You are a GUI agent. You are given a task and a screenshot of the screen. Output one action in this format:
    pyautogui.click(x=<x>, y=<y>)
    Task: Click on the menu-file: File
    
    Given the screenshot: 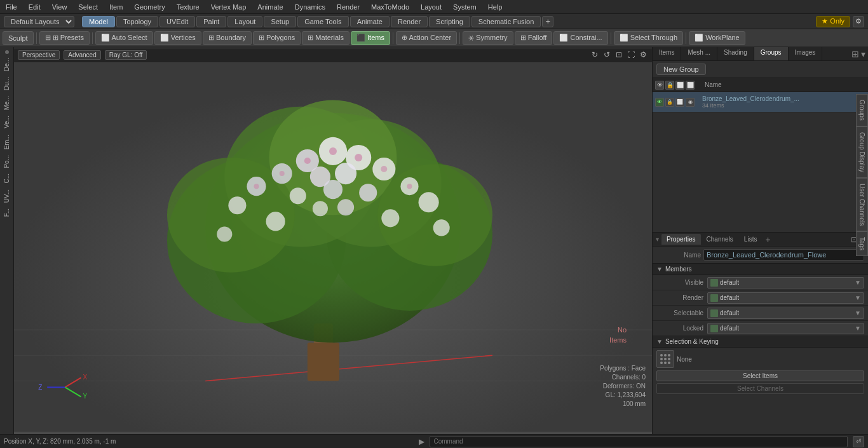 What is the action you would take?
    pyautogui.click(x=11, y=7)
    